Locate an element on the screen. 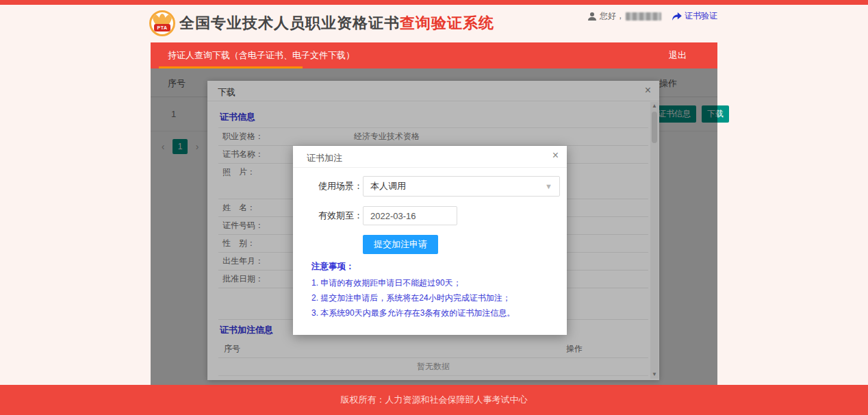 This screenshot has width=868, height=415. scene-select: 本人调用 ▼ is located at coordinates (461, 186).